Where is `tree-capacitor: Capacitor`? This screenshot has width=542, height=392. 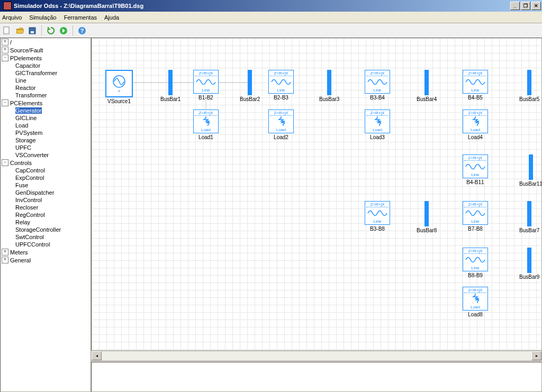 tree-capacitor: Capacitor is located at coordinates (28, 66).